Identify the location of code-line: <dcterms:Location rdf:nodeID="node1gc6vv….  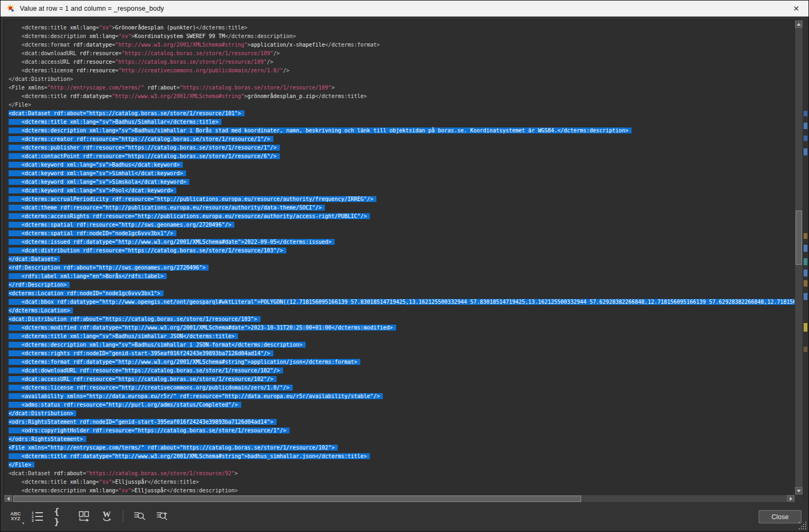
(402, 294).